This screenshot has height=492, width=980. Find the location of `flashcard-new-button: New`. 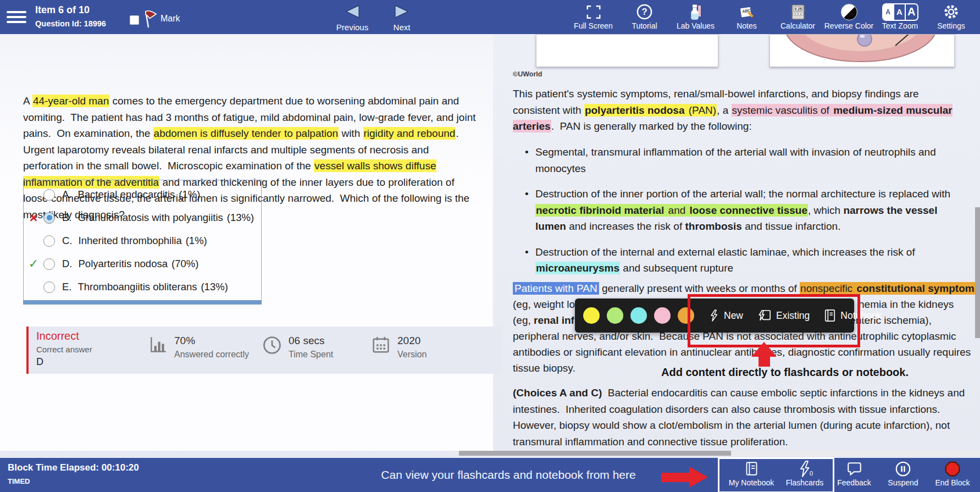

flashcard-new-button: New is located at coordinates (726, 316).